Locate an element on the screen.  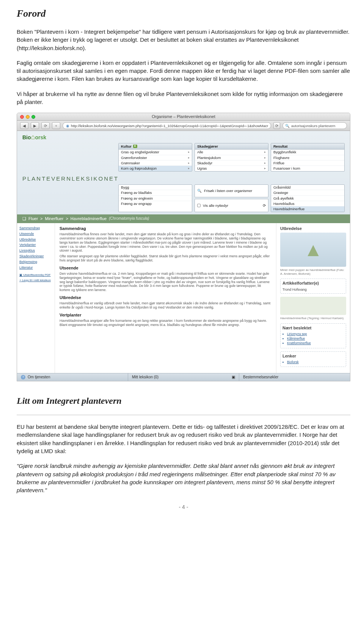
resultat-header: Resultat is located at coordinates (281, 146).